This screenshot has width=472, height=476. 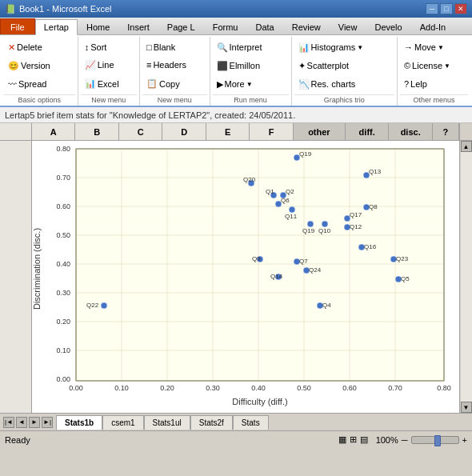 What do you see at coordinates (240, 47) in the screenshot?
I see `interpret-button: 🔍 Interpret` at bounding box center [240, 47].